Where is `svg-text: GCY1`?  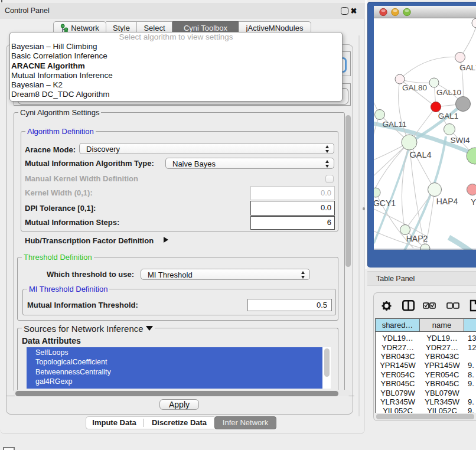
svg-text: GCY1 is located at coordinates (385, 203).